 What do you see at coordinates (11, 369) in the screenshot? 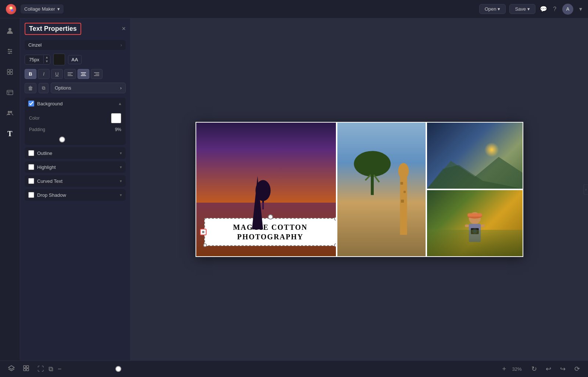
I see `layers-button` at bounding box center [11, 369].